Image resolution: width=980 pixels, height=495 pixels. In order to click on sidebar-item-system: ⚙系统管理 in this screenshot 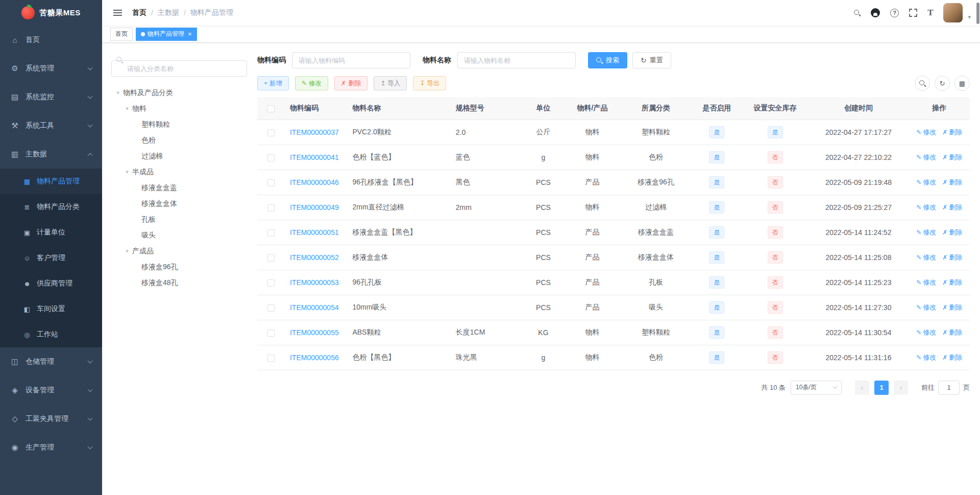, I will do `click(51, 68)`.